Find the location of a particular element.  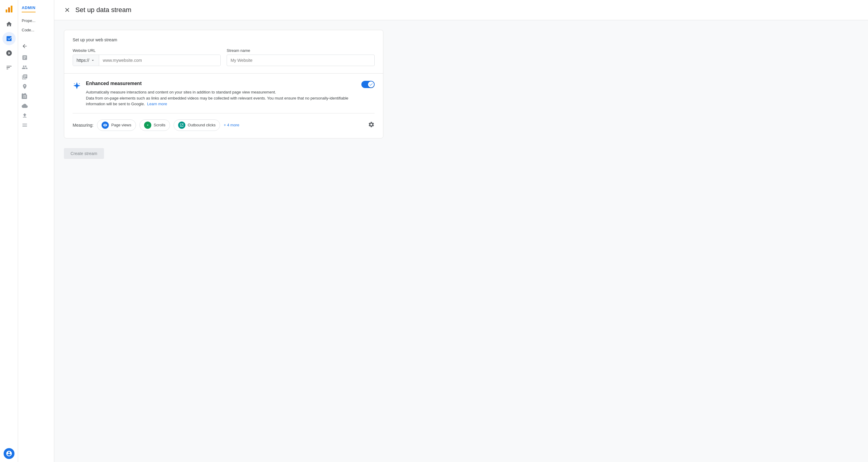

enhanced-desc-line1: Automatically measure interactions and c… is located at coordinates (181, 92).